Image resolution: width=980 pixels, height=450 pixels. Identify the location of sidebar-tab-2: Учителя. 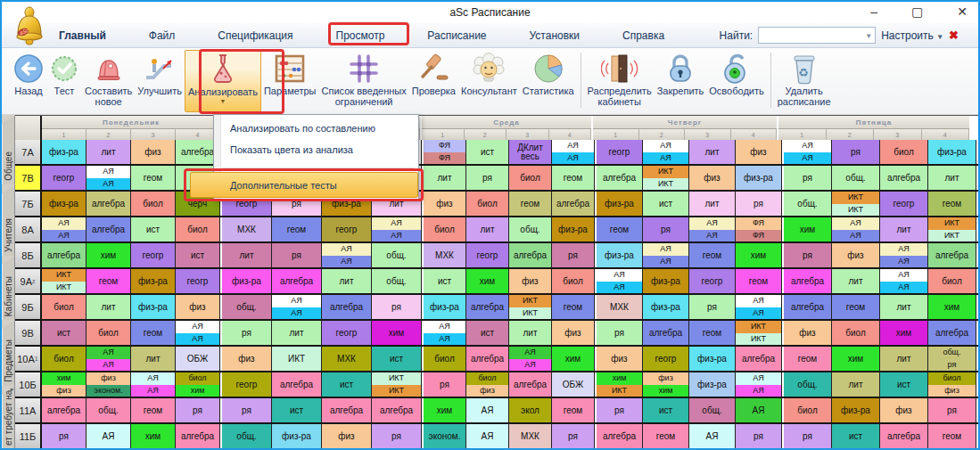
(9, 220).